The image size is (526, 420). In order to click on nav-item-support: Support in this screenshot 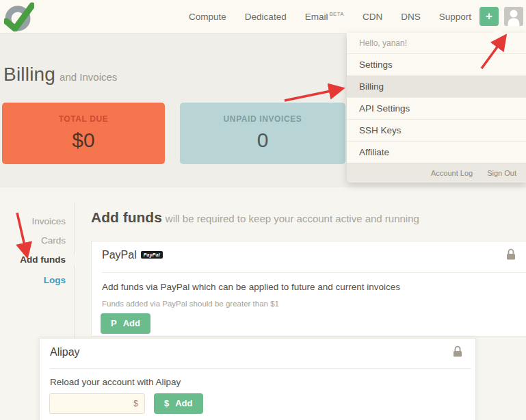, I will do `click(456, 16)`.